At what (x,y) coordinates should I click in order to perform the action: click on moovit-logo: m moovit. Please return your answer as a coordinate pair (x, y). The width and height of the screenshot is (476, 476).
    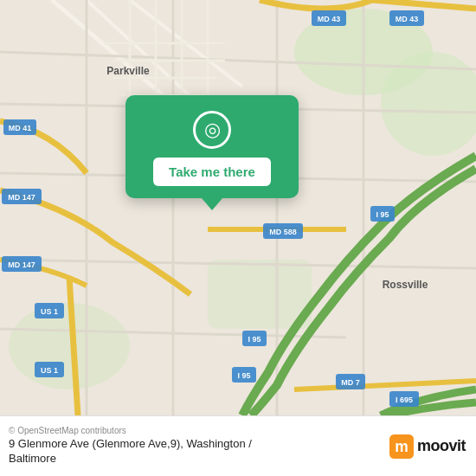
    Looking at the image, I should click on (428, 447).